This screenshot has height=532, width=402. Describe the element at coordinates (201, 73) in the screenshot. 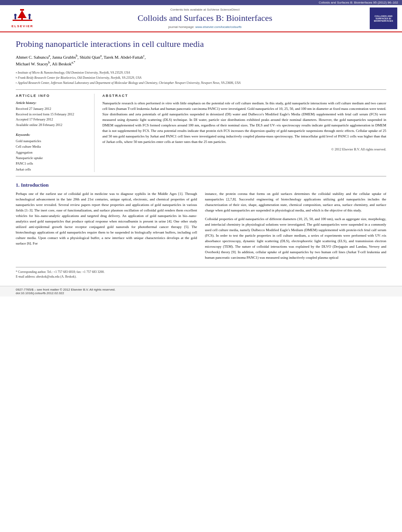

I see `affil-a: a Institute of Micro & Nanotechnology, O…` at that location.